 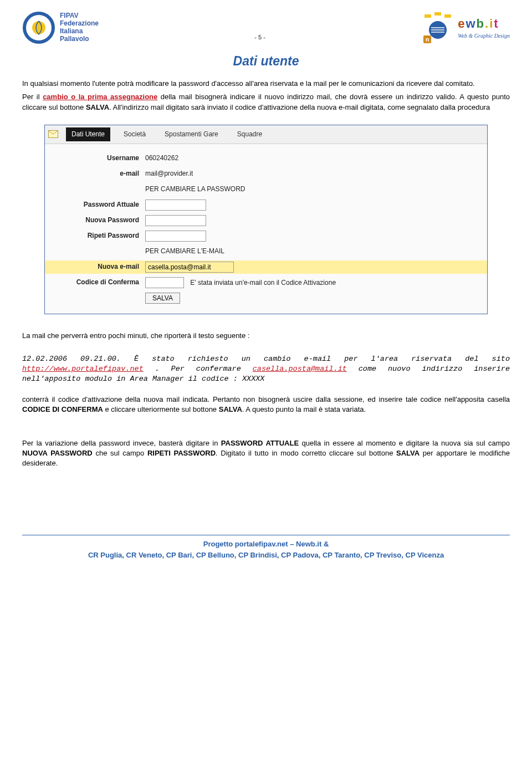 What do you see at coordinates (39, 28) in the screenshot?
I see `fipav-icon` at bounding box center [39, 28].